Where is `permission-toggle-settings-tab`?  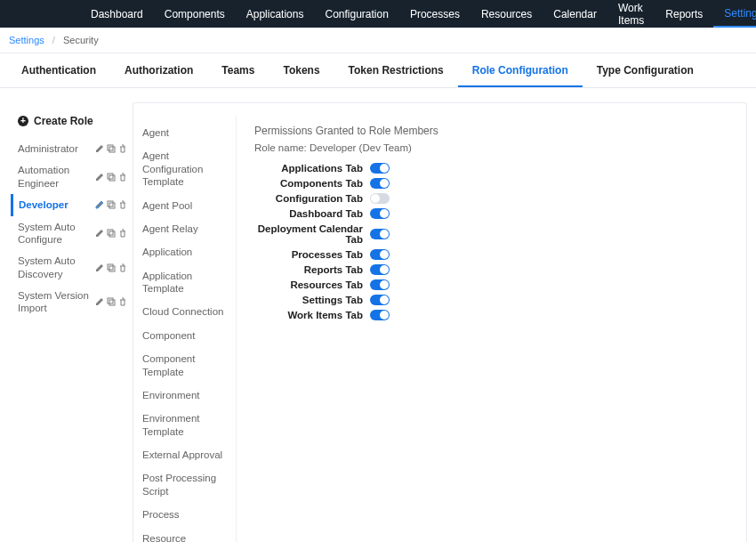 permission-toggle-settings-tab is located at coordinates (380, 300).